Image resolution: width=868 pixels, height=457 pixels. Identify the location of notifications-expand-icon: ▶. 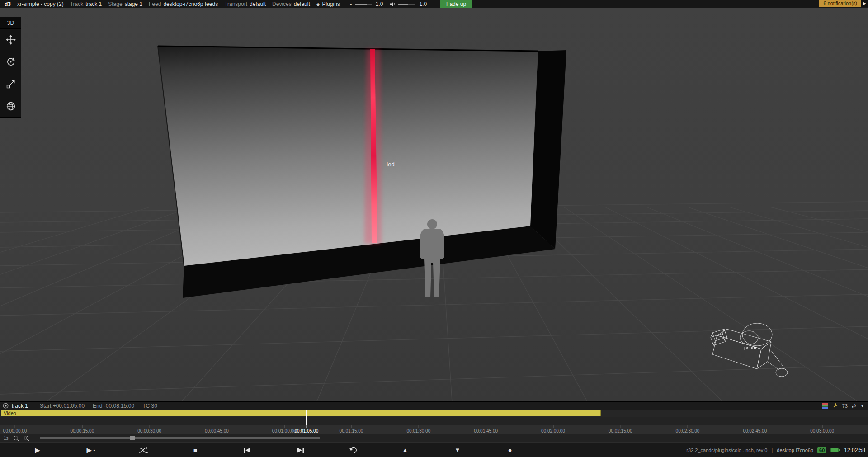
(864, 4).